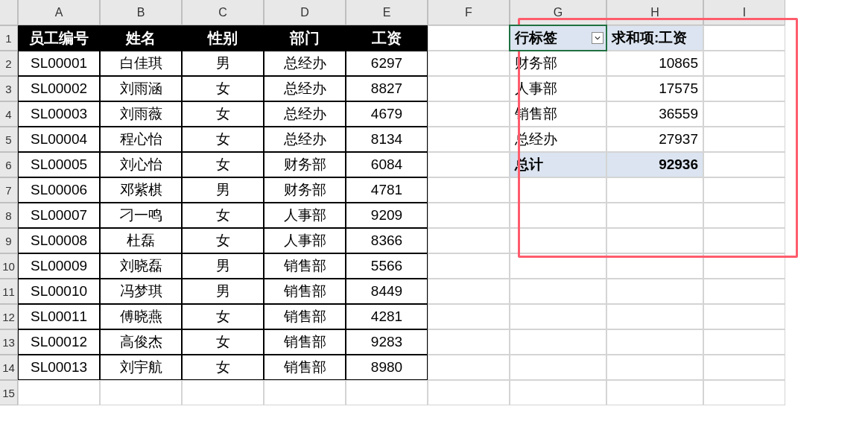 The width and height of the screenshot is (868, 421). Describe the element at coordinates (558, 38) in the screenshot. I see `pivot-row-label: 行标签` at that location.